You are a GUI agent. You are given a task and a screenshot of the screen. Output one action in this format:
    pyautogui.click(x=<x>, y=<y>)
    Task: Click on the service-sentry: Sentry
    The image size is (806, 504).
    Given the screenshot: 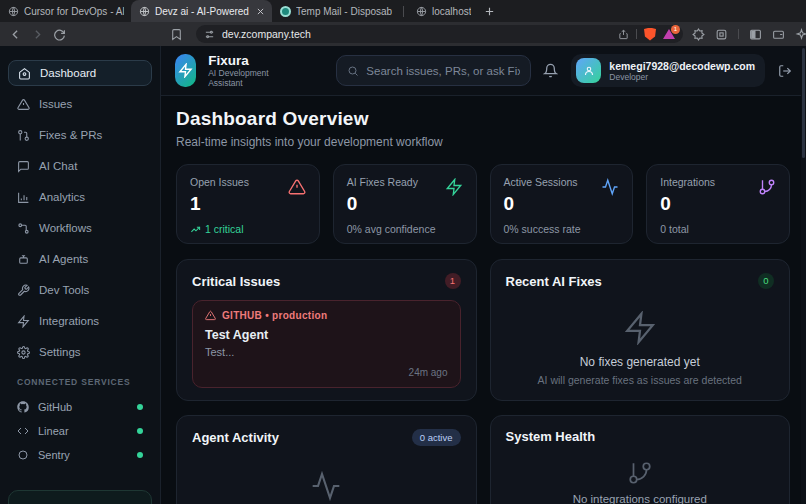 What is the action you would take?
    pyautogui.click(x=80, y=455)
    